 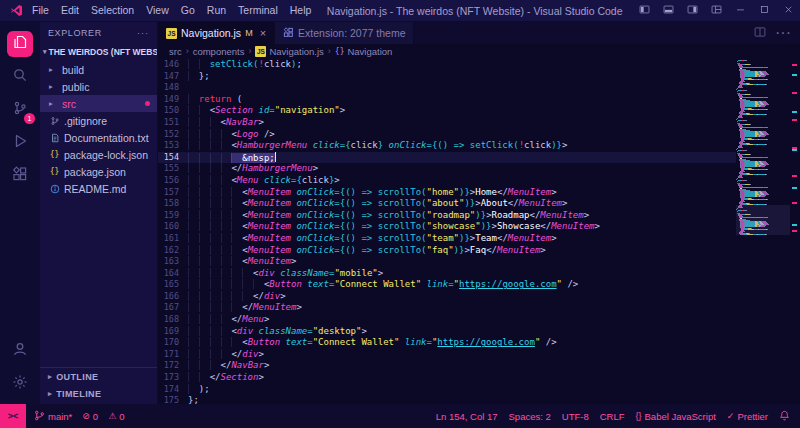 I want to click on layout-button, so click(x=716, y=11).